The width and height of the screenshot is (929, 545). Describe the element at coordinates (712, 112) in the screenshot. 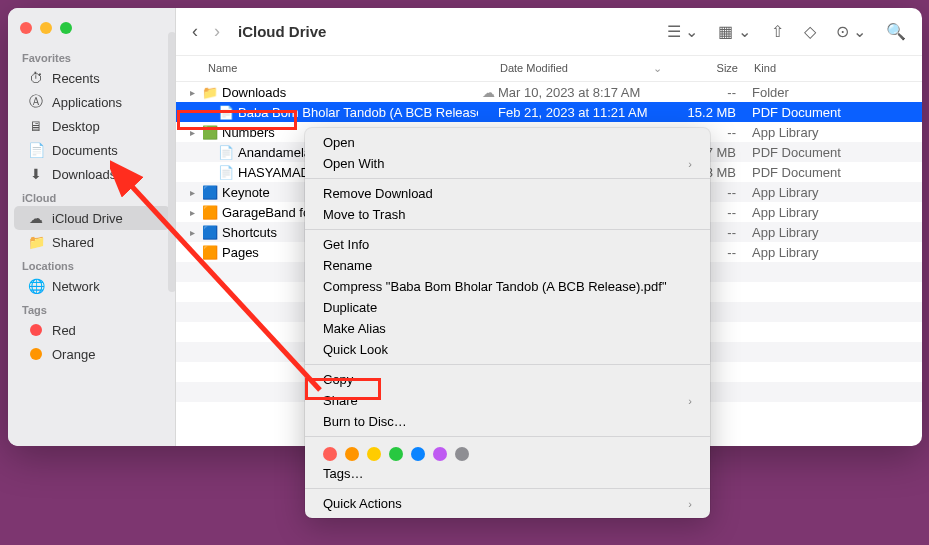

I see `file-size: 15.2 MB` at that location.